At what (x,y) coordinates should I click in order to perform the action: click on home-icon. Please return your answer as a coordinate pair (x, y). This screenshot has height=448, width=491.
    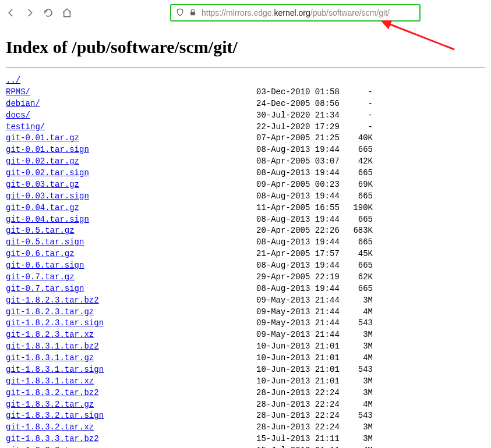
    Looking at the image, I should click on (67, 13).